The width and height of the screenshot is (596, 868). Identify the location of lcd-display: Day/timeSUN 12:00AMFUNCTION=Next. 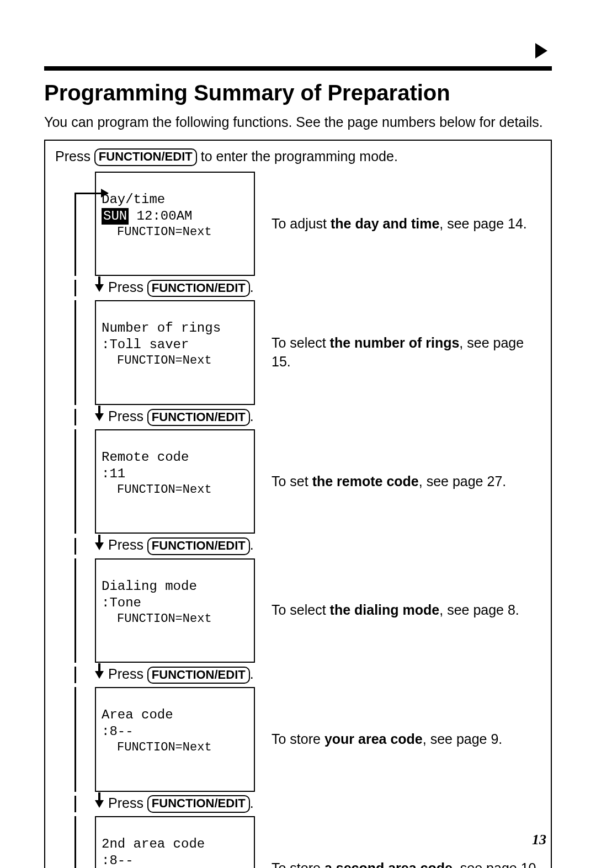
(175, 224).